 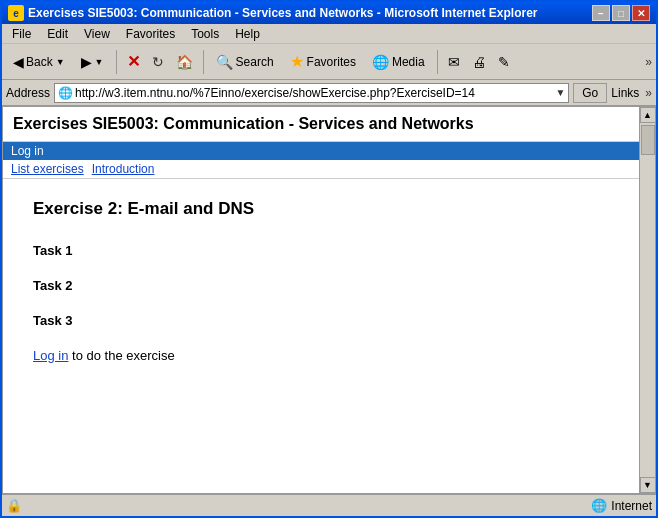 I want to click on refresh-button: ↻, so click(x=158, y=62).